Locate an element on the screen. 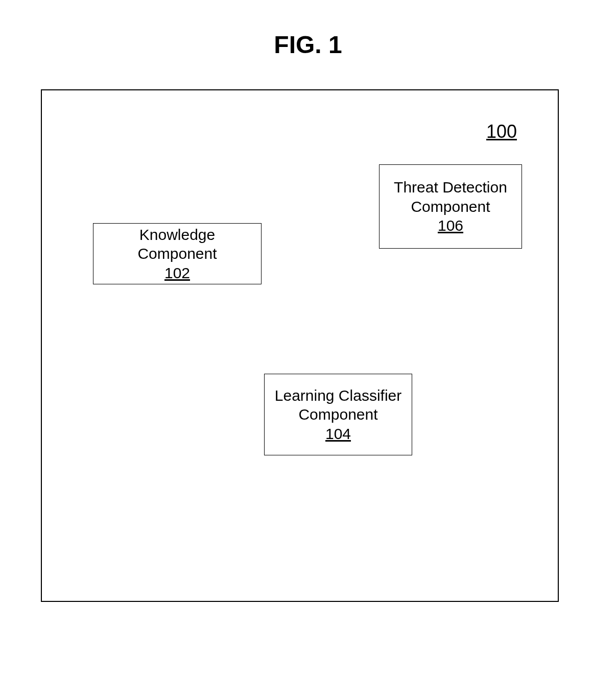 Image resolution: width=616 pixels, height=679 pixels. learning-classifier-label-line2: Component is located at coordinates (338, 415).